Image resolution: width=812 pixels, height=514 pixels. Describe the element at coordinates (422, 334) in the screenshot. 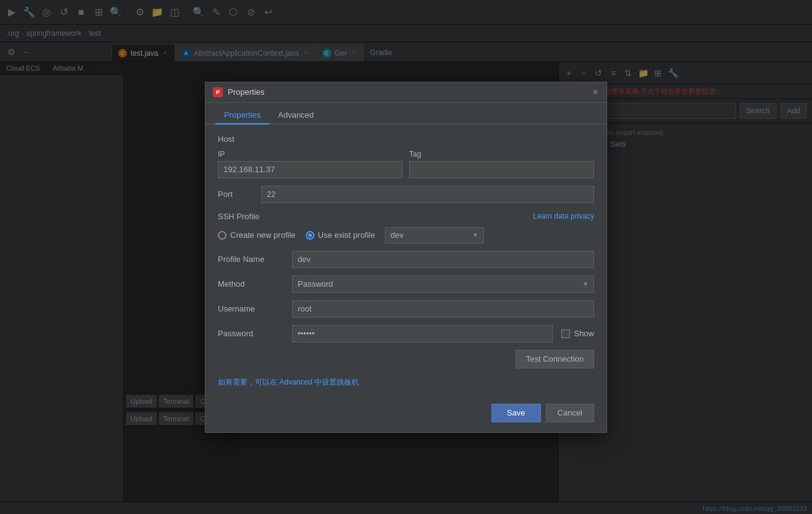

I see `password-input` at that location.